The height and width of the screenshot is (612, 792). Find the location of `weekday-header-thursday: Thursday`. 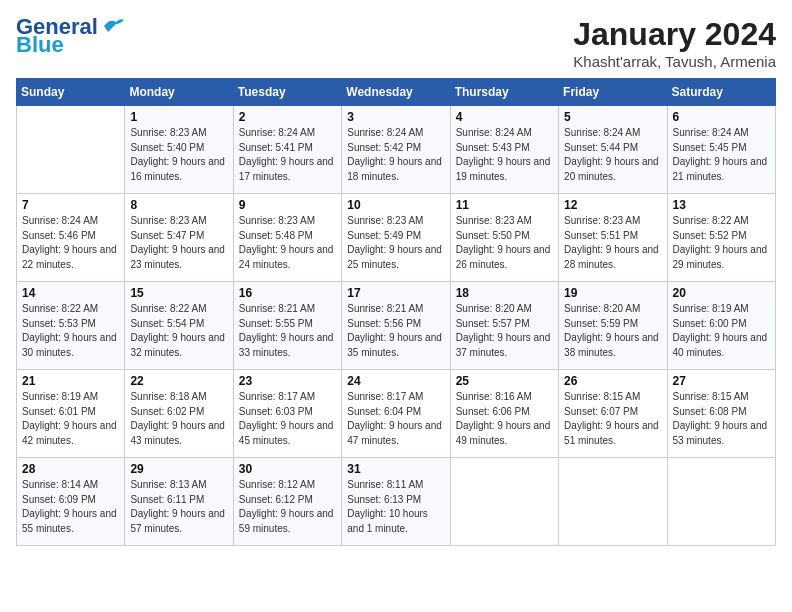

weekday-header-thursday: Thursday is located at coordinates (504, 92).